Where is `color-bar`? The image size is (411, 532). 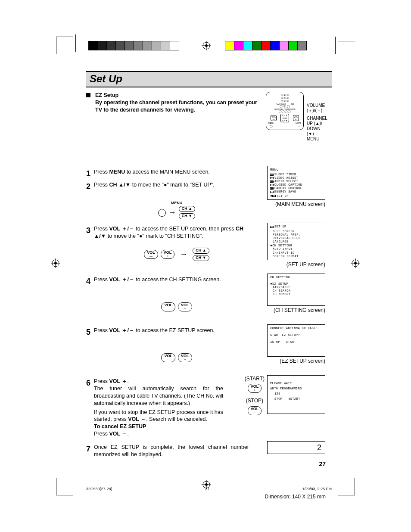 color-bar is located at coordinates (265, 46).